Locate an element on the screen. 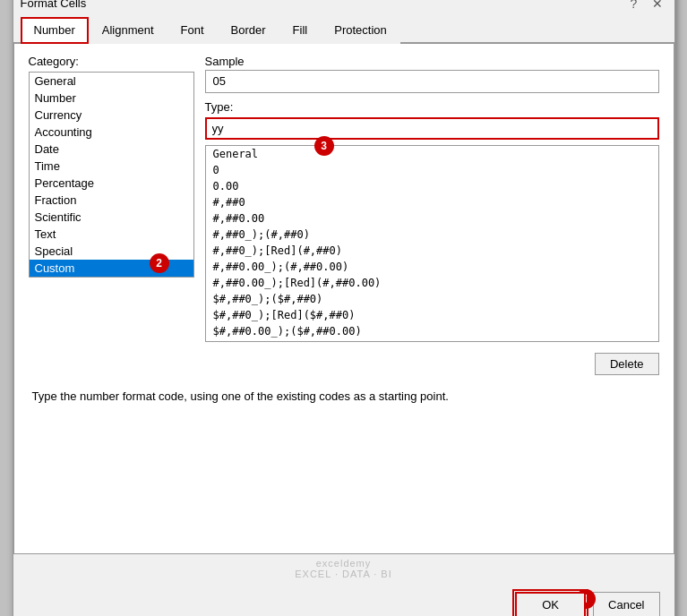 The width and height of the screenshot is (687, 616). category-item-currency: Currency is located at coordinates (111, 115).